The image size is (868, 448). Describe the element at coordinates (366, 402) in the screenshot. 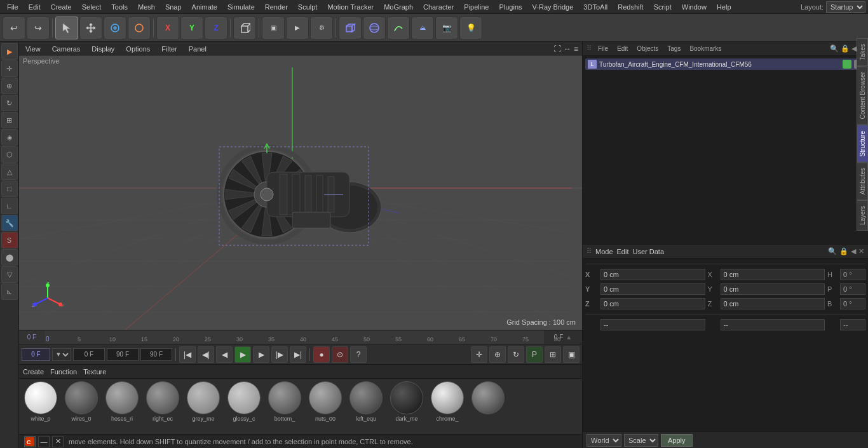

I see `material-item-8: left_equ` at that location.